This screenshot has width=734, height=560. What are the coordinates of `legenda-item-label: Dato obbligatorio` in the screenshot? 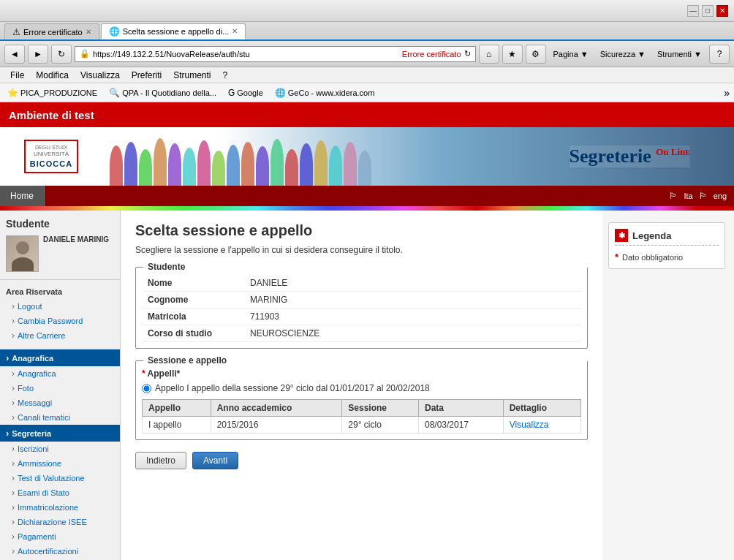 It's located at (652, 257).